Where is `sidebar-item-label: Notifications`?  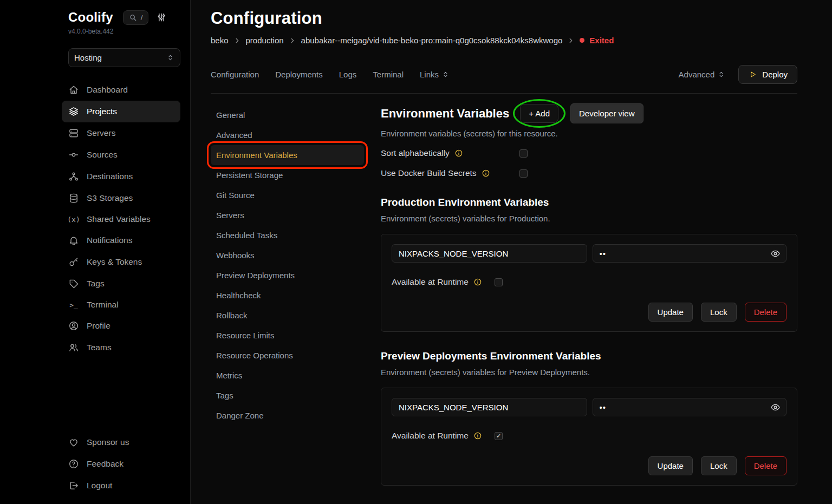
sidebar-item-label: Notifications is located at coordinates (109, 240).